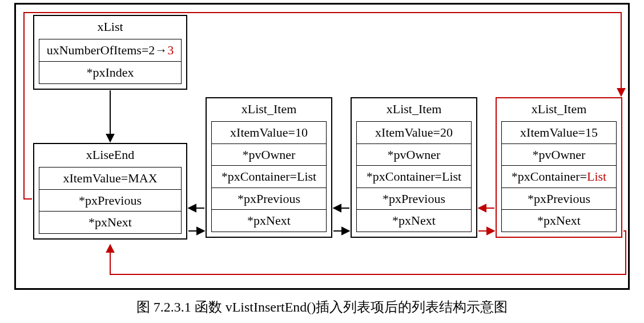 This screenshot has width=644, height=323. What do you see at coordinates (110, 73) in the screenshot?
I see `xlist-pxindex-row: *pxIndex` at bounding box center [110, 73].